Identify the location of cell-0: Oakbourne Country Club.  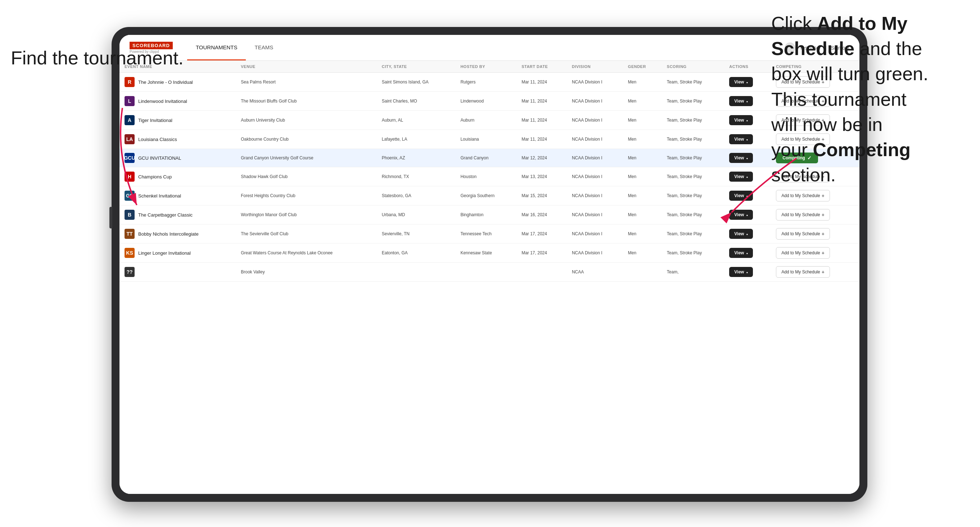
(306, 140).